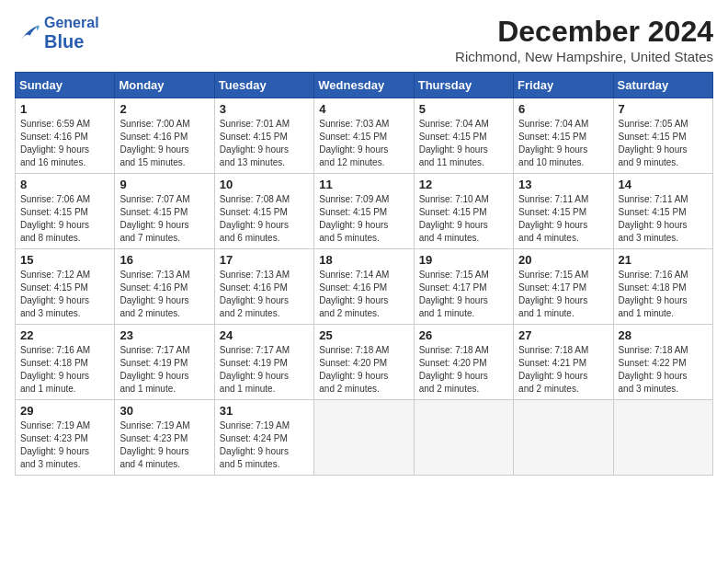 The image size is (728, 563). I want to click on day-detail: Sunrise: 7:18 AM Sunset: 4:21 PM Dayligh…, so click(563, 370).